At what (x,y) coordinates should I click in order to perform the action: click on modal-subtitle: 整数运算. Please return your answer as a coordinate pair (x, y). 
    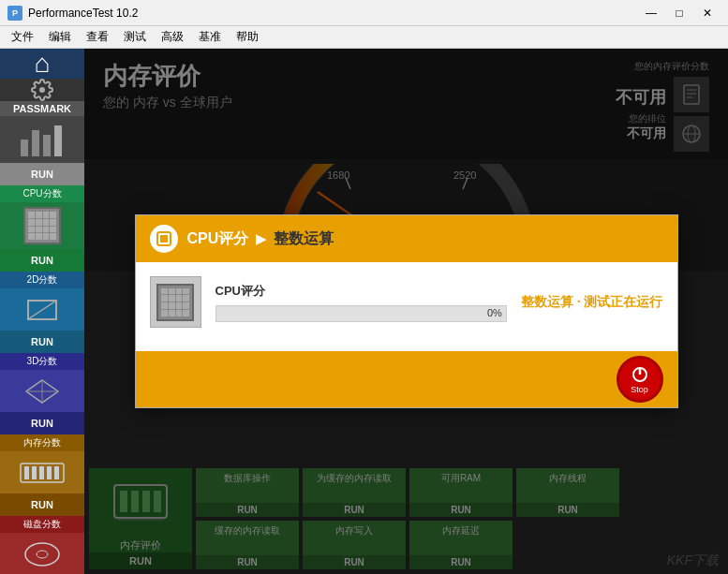
    Looking at the image, I should click on (304, 240).